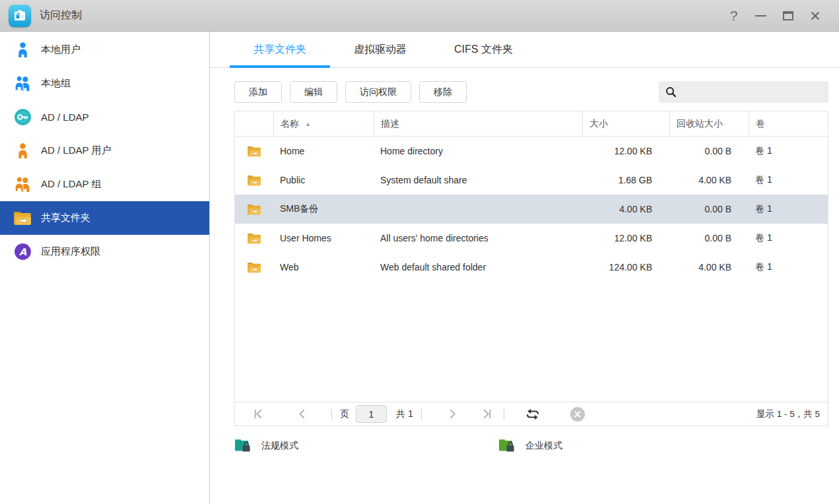 This screenshot has height=504, width=839. Describe the element at coordinates (55, 83) in the screenshot. I see `sidebar-item-label: 本地组` at that location.